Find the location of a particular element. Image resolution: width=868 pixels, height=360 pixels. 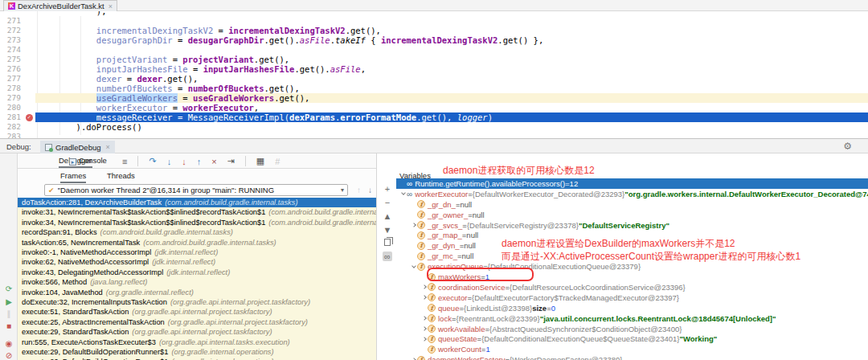

drop-frame-icon: × is located at coordinates (214, 162).